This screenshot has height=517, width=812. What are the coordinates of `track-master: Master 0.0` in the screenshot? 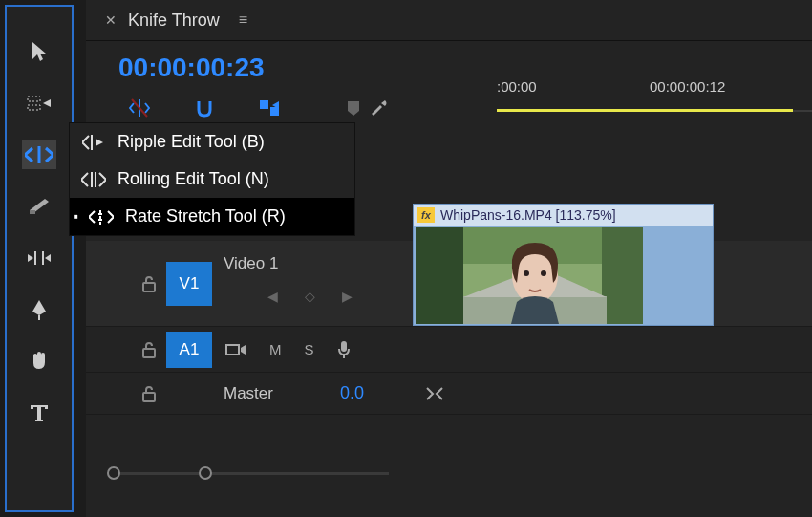 It's located at (449, 394).